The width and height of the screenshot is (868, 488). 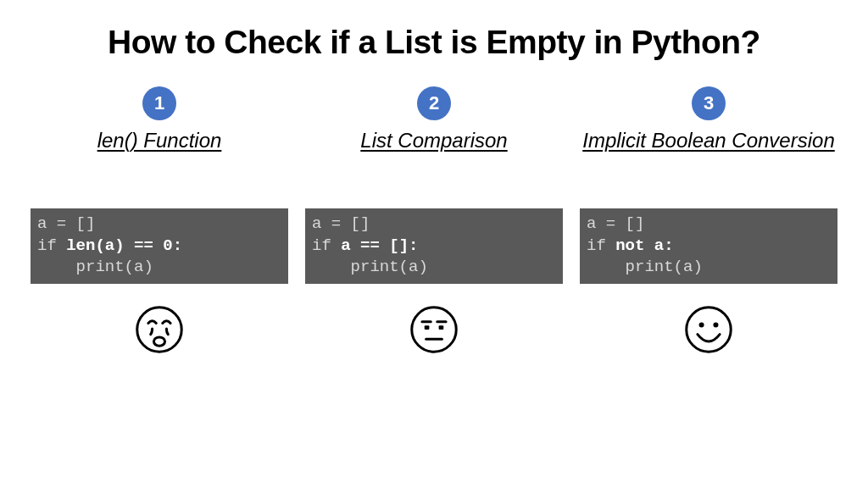 I want to click on code-block: a = [] if a == []: print(a), so click(x=434, y=246).